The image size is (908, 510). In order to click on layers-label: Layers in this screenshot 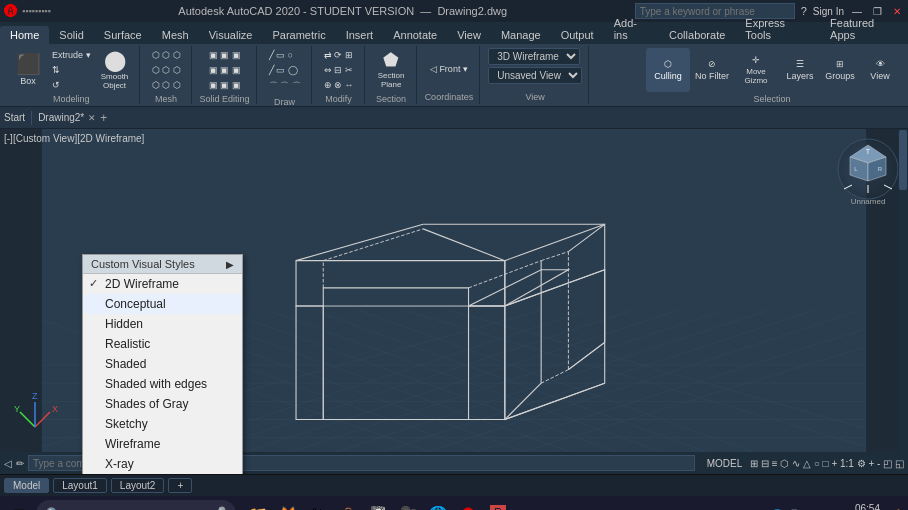, I will do `click(800, 76)`.